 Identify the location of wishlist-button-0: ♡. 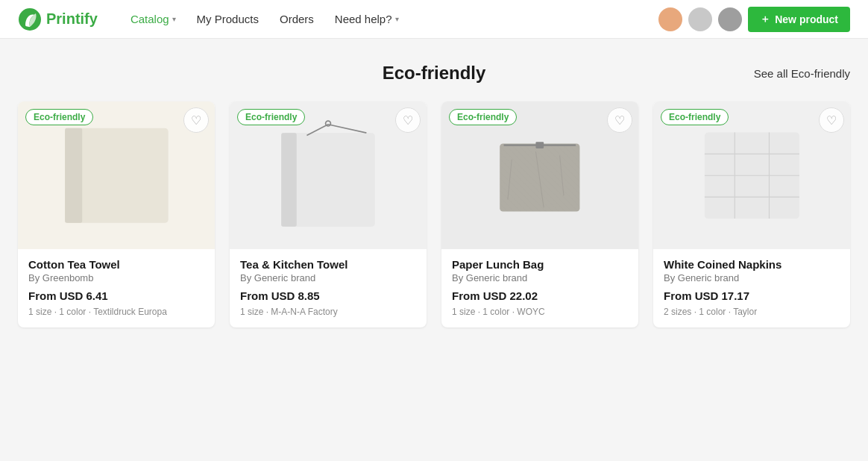
(196, 120).